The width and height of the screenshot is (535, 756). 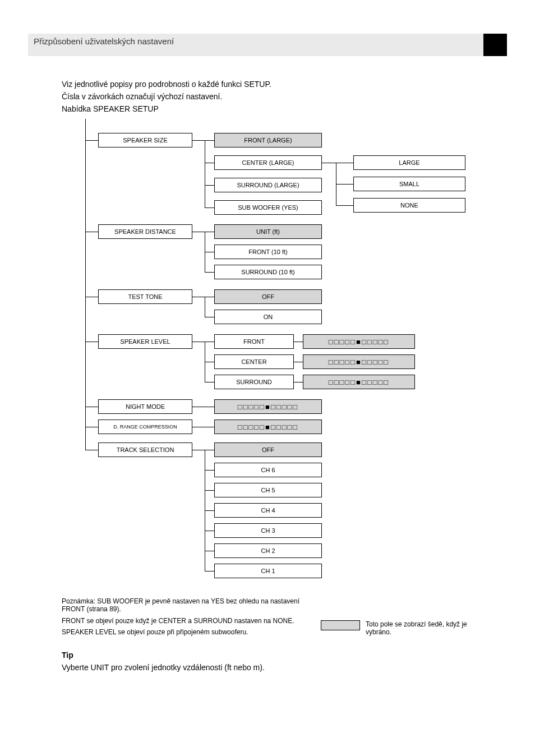 I want to click on label: SPEAKER DISTANCE, so click(x=145, y=232).